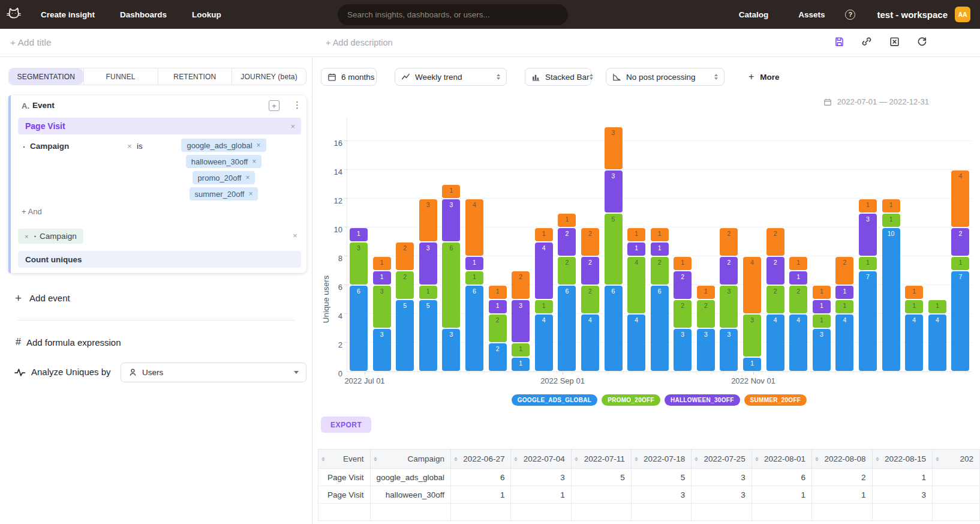 The image size is (980, 524). What do you see at coordinates (26, 236) in the screenshot?
I see `remove-breakdown-icon: ×` at bounding box center [26, 236].